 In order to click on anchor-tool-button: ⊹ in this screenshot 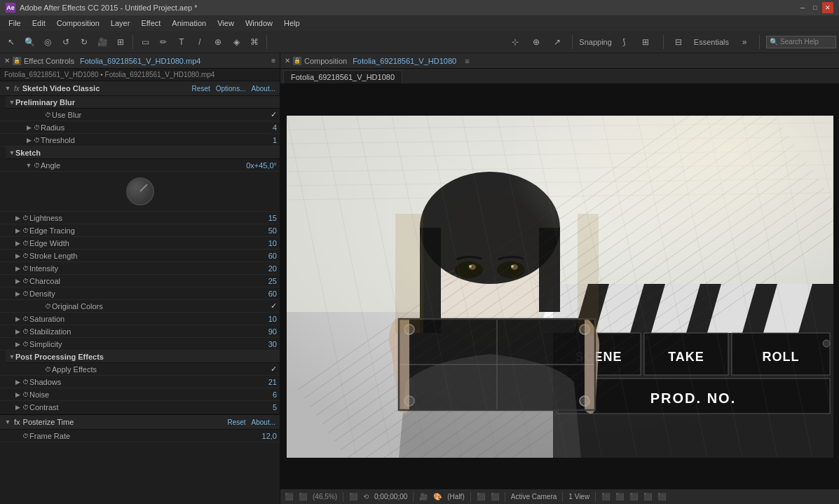, I will do `click(515, 42)`.